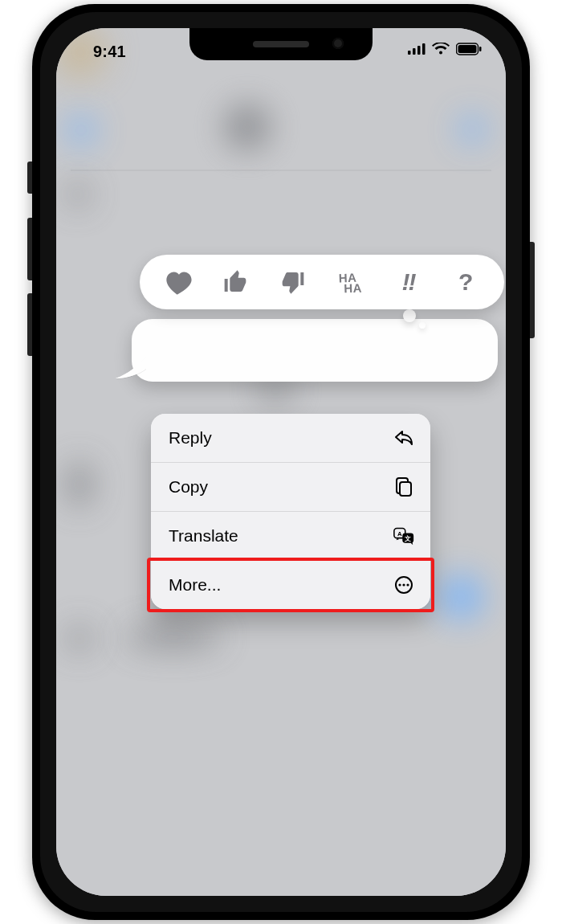  Describe the element at coordinates (408, 282) in the screenshot. I see `exclaim-text: !!` at that location.